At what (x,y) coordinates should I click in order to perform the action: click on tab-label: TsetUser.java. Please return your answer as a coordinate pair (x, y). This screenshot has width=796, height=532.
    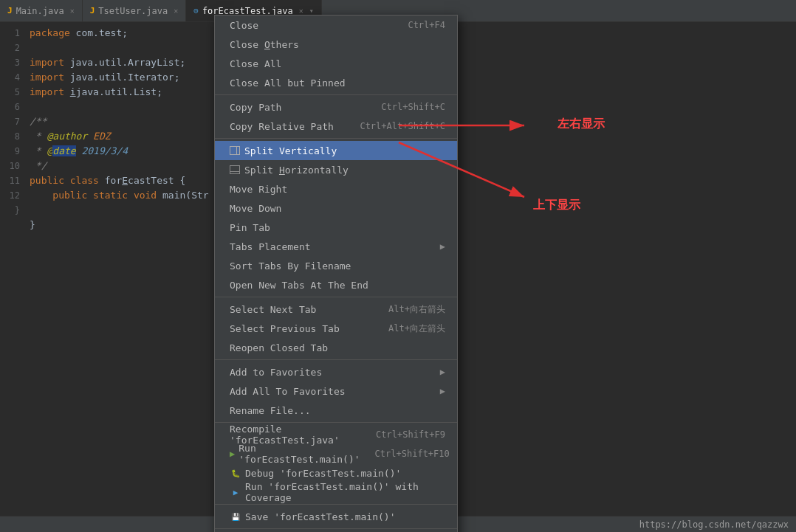
    Looking at the image, I should click on (133, 11).